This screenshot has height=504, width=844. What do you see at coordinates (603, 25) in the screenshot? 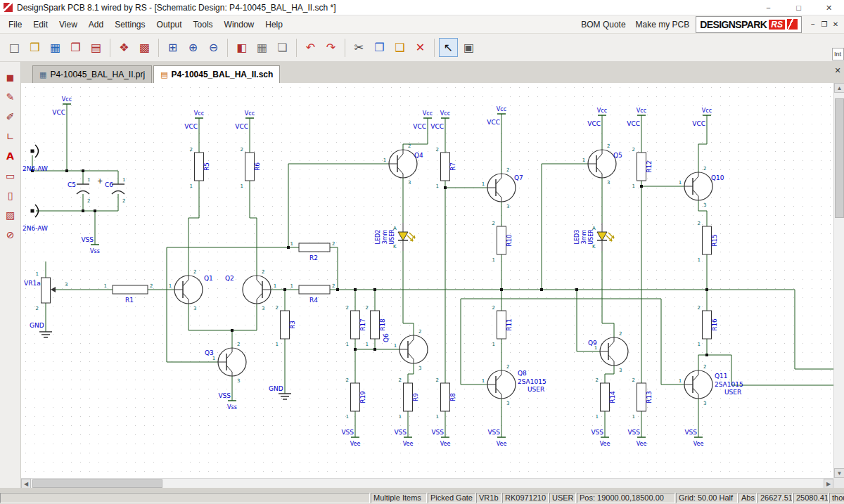
I see `bom-quote-link: BOM Quote` at bounding box center [603, 25].